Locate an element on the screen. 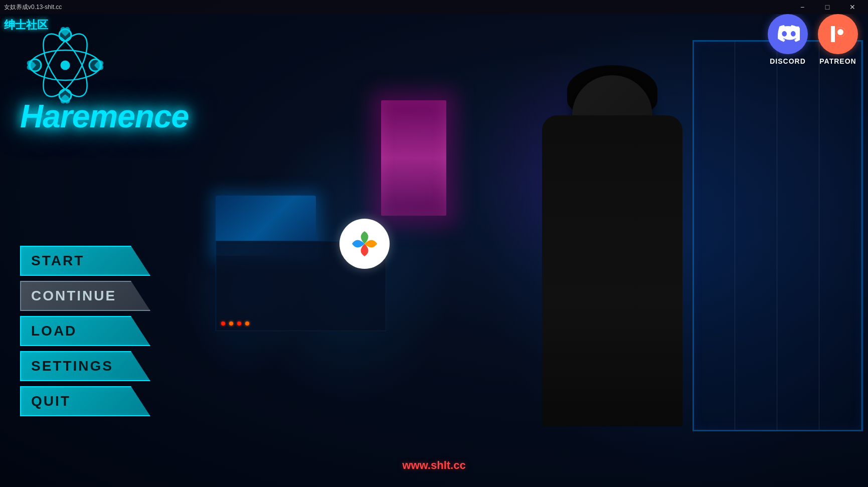 This screenshot has height=487, width=868. website-watermark: www.shlt.cc is located at coordinates (434, 465).